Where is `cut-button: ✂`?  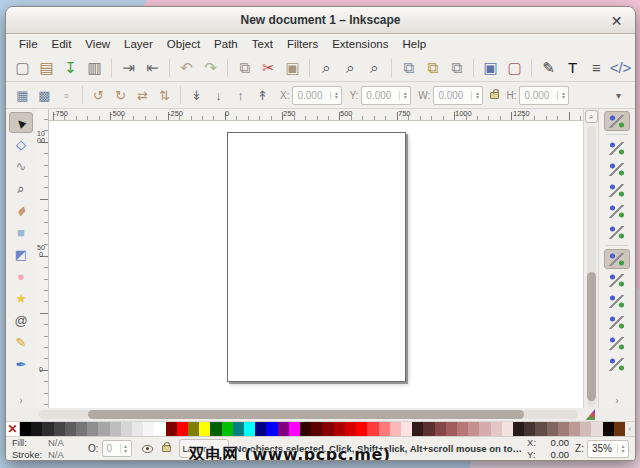
cut-button: ✂ is located at coordinates (268, 68).